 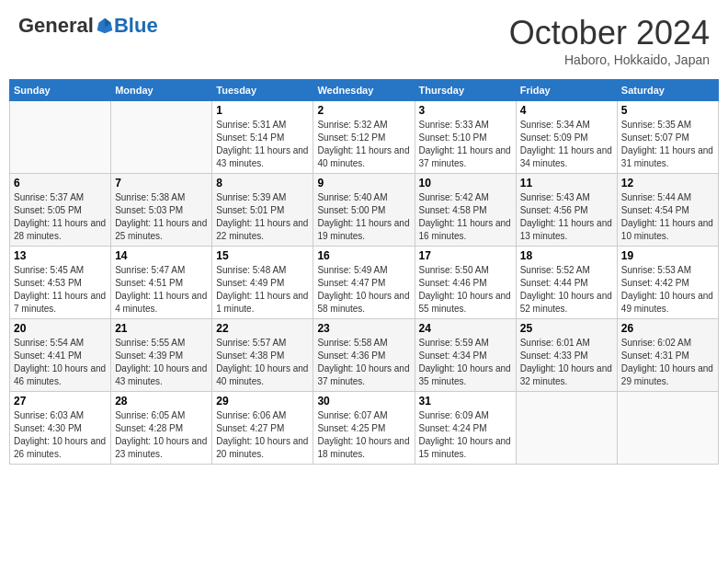 What do you see at coordinates (162, 217) in the screenshot?
I see `day-info: Sunrise: 5:38 AMSunset: 5:03 PMDaylight:…` at bounding box center [162, 217].